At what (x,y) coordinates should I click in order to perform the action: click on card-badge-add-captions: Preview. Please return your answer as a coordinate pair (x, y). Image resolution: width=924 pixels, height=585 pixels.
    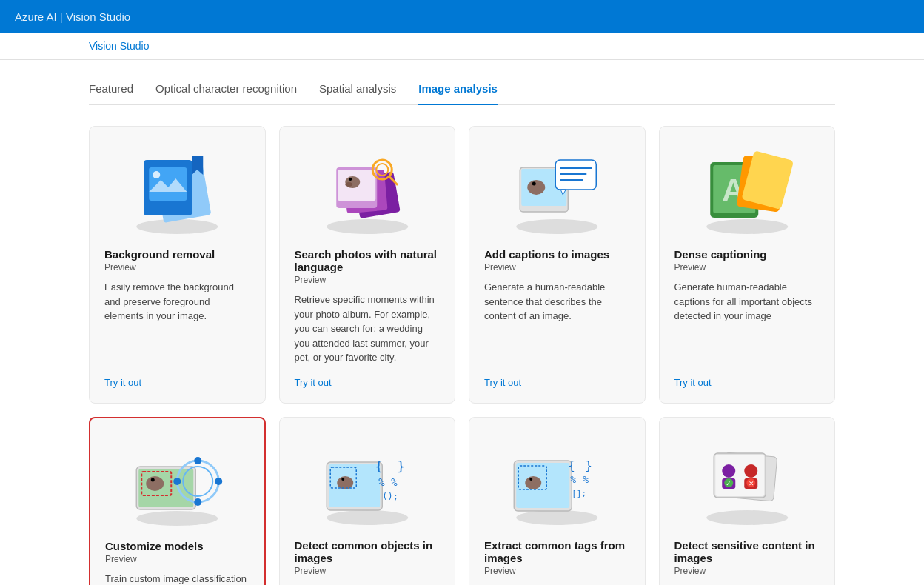
    Looking at the image, I should click on (557, 267).